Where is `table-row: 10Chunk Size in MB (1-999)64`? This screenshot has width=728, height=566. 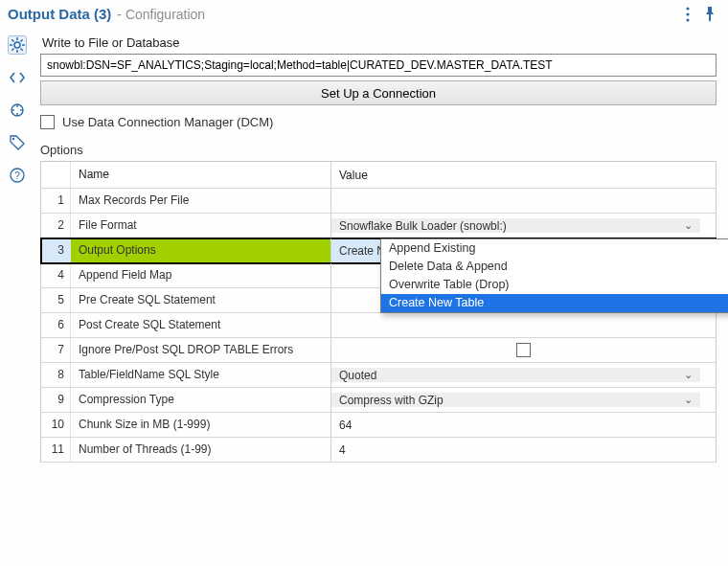
table-row: 10Chunk Size in MB (1-999)64 is located at coordinates (378, 425).